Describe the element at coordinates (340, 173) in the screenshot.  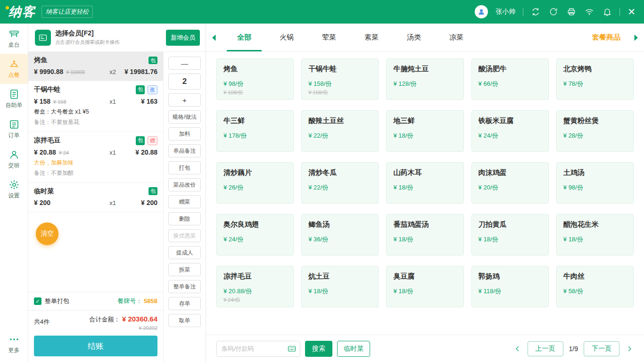
I see `menu-item-name: 清炒冬瓜` at that location.